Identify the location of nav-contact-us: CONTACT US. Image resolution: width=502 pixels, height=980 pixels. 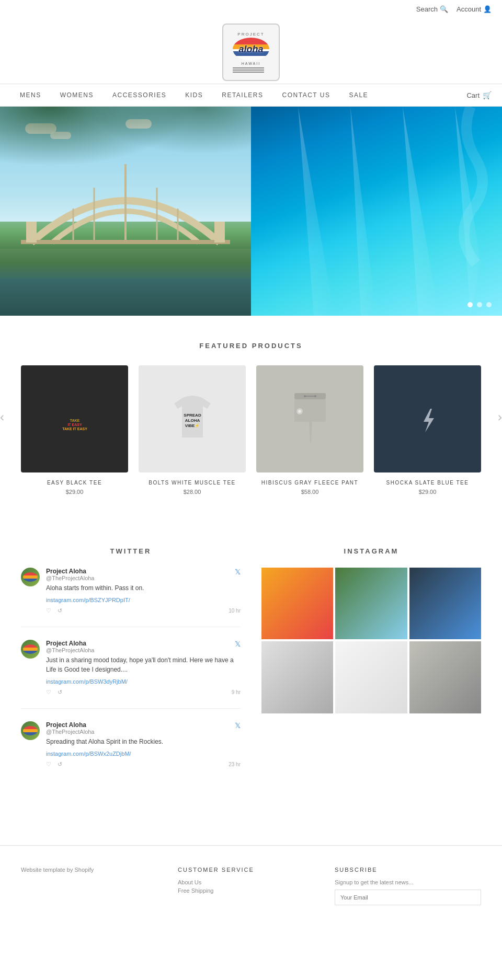
(306, 95).